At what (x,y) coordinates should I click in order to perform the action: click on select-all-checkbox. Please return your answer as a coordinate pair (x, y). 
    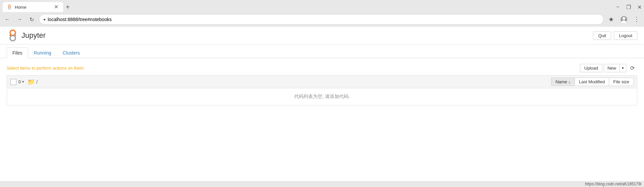
    Looking at the image, I should click on (13, 82).